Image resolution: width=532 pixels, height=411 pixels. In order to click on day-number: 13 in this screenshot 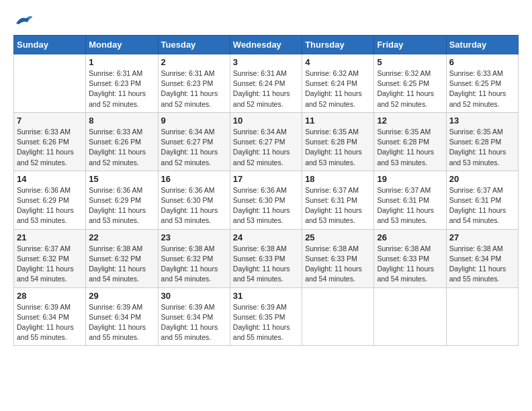, I will do `click(482, 121)`.